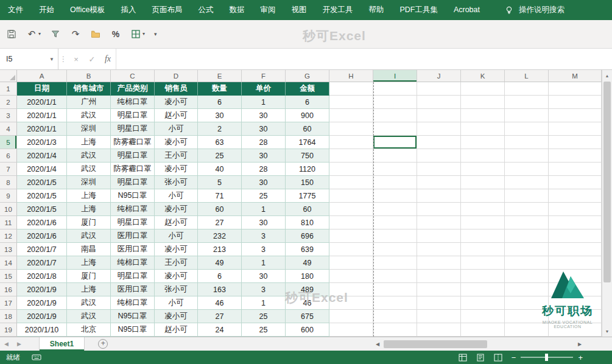 Image resolution: width=612 pixels, height=364 pixels. I want to click on insert-function-icon: fx, so click(108, 59).